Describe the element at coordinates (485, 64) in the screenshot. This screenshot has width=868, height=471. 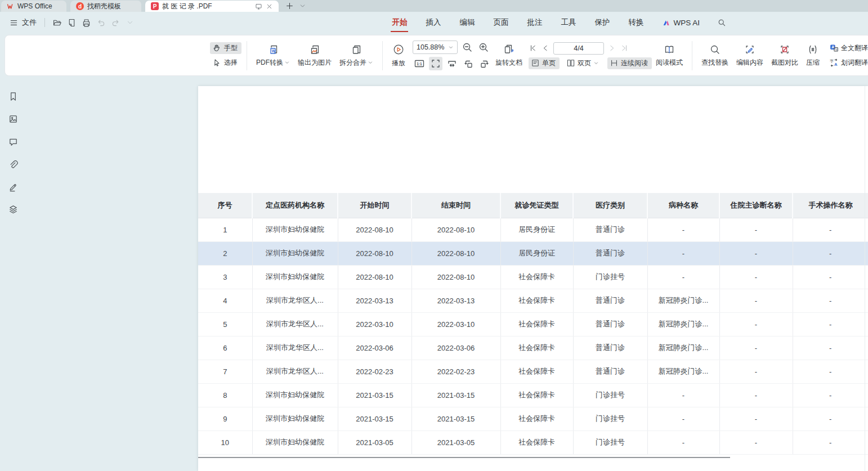
I see `rotate-right-button` at that location.